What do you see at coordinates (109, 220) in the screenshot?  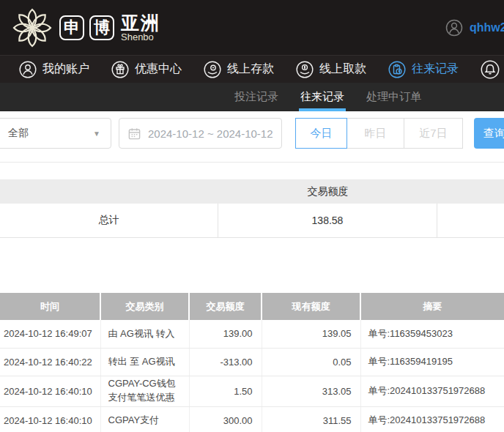 I see `summary-total-label: 总计` at bounding box center [109, 220].